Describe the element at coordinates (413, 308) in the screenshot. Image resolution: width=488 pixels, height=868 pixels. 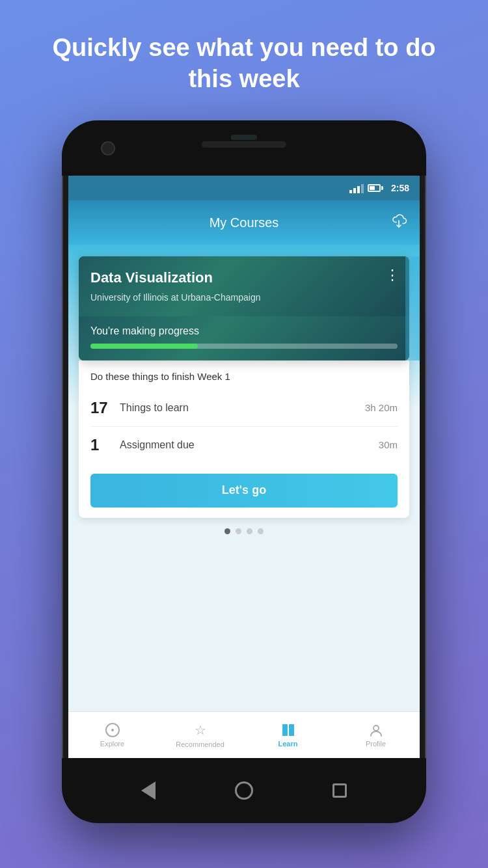
I see `side-card-peek` at that location.